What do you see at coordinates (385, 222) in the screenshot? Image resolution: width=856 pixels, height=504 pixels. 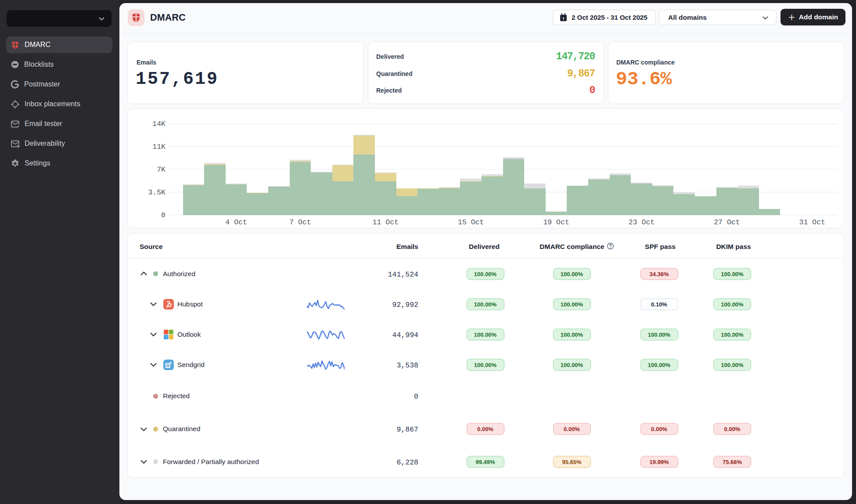 I see `svg-text: 11 Oct` at bounding box center [385, 222].